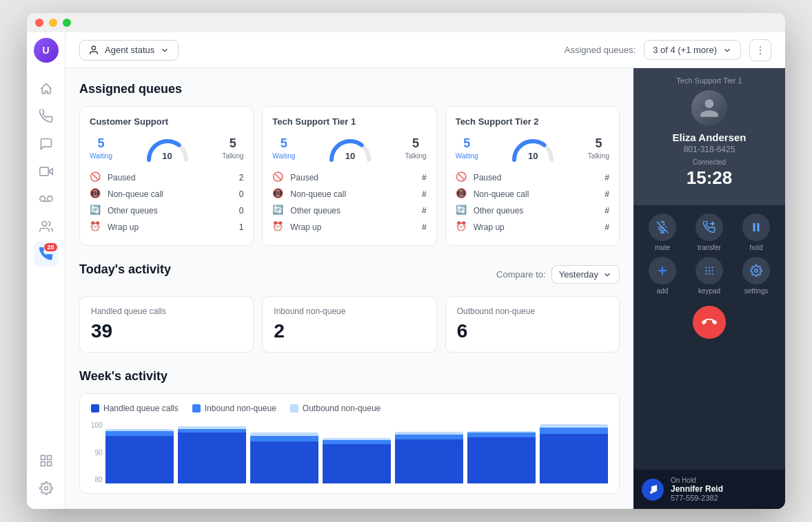 The image size is (812, 522). I want to click on activity-card-value: 39, so click(167, 331).